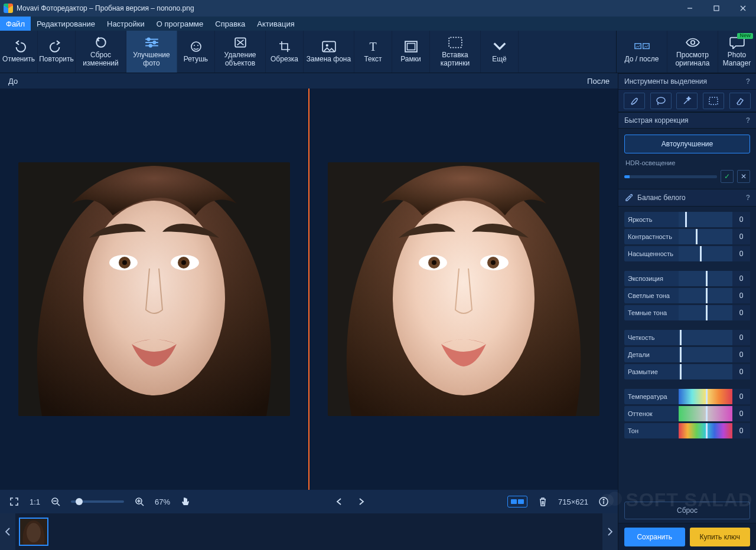  What do you see at coordinates (727, 176) in the screenshot?
I see `hdr-apply-button: ✓` at bounding box center [727, 176].